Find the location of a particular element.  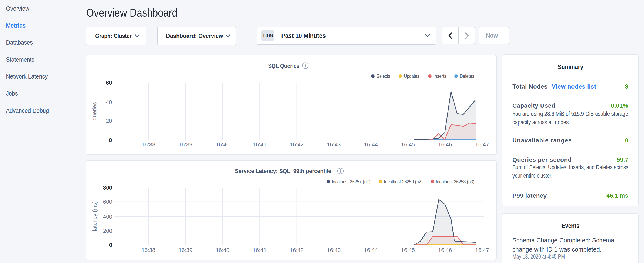

svg-text: localhost:26259 (n2) is located at coordinates (404, 182).